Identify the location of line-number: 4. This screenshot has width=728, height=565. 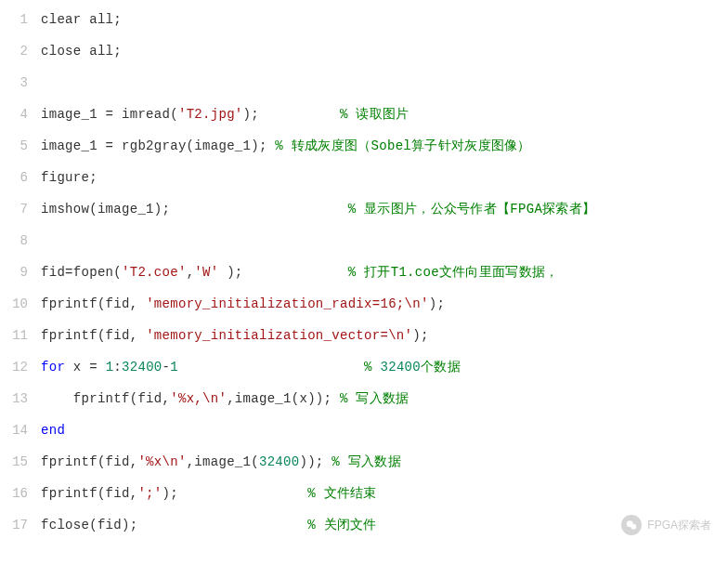
(20, 114).